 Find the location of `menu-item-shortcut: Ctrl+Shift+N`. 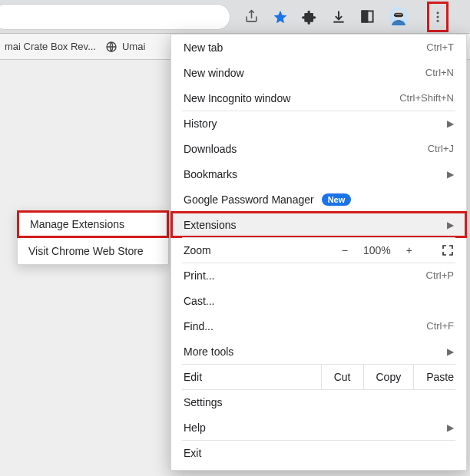

menu-item-shortcut: Ctrl+Shift+N is located at coordinates (427, 98).